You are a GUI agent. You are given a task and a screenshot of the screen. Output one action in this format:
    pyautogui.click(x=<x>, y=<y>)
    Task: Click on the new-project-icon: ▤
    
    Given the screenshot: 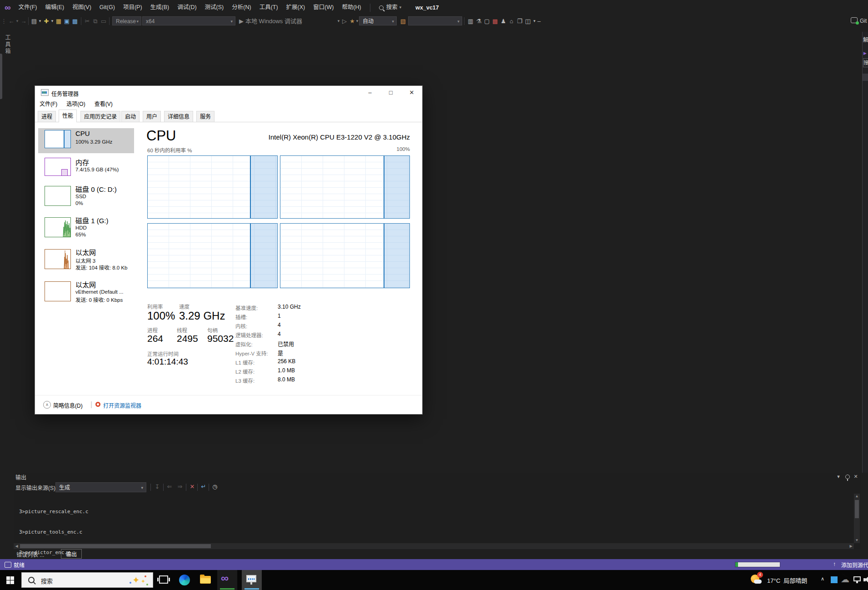 What is the action you would take?
    pyautogui.click(x=34, y=21)
    